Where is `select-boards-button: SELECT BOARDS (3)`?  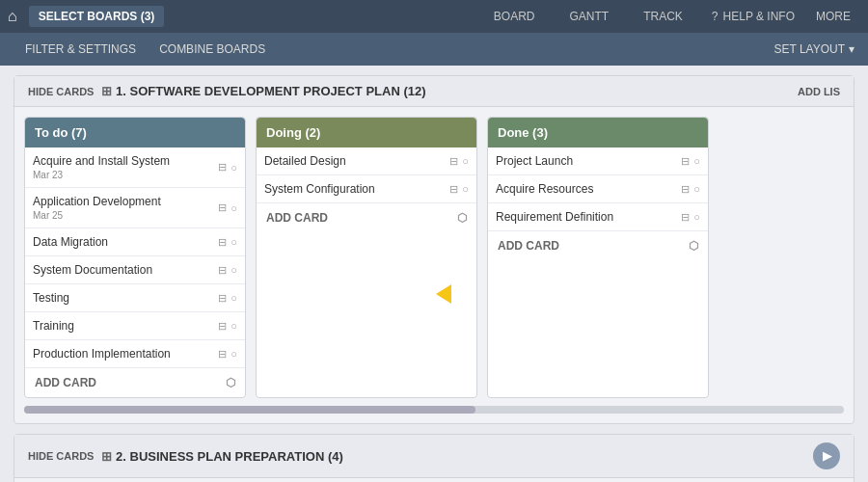
select-boards-button: SELECT BOARDS (3) is located at coordinates (96, 16).